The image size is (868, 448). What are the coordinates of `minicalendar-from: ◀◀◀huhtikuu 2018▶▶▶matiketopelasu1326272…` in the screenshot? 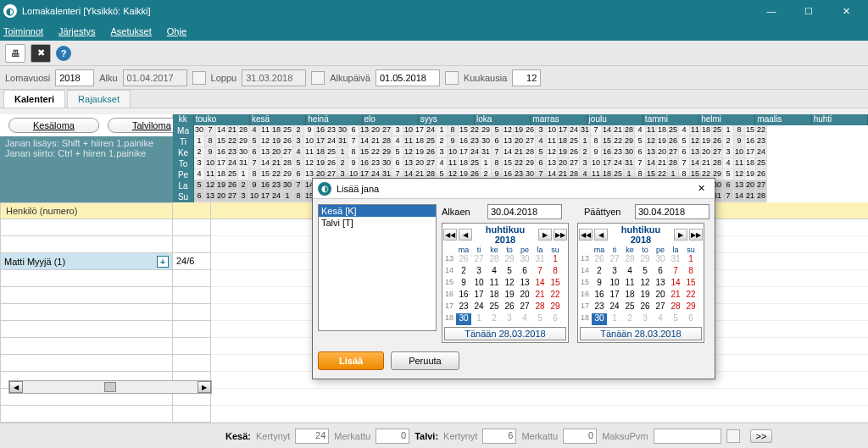 It's located at (505, 283).